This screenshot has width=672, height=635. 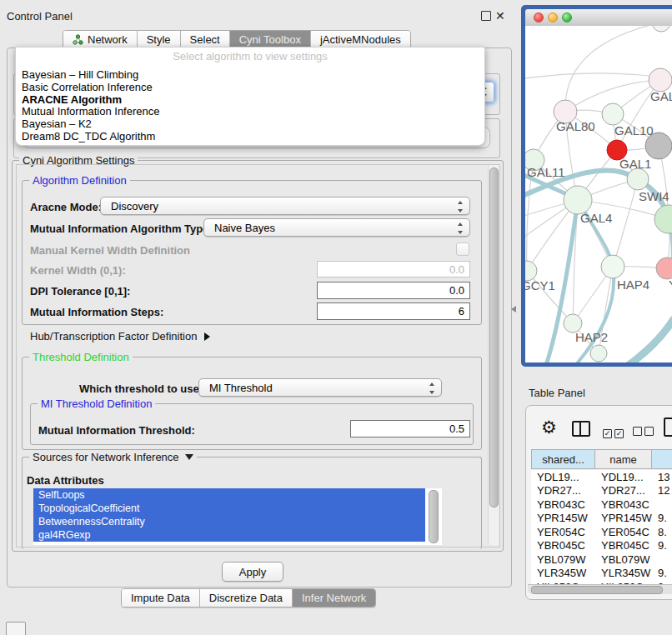 What do you see at coordinates (602, 518) in the screenshot?
I see `table-row: YPR145WYPR145W9.` at bounding box center [602, 518].